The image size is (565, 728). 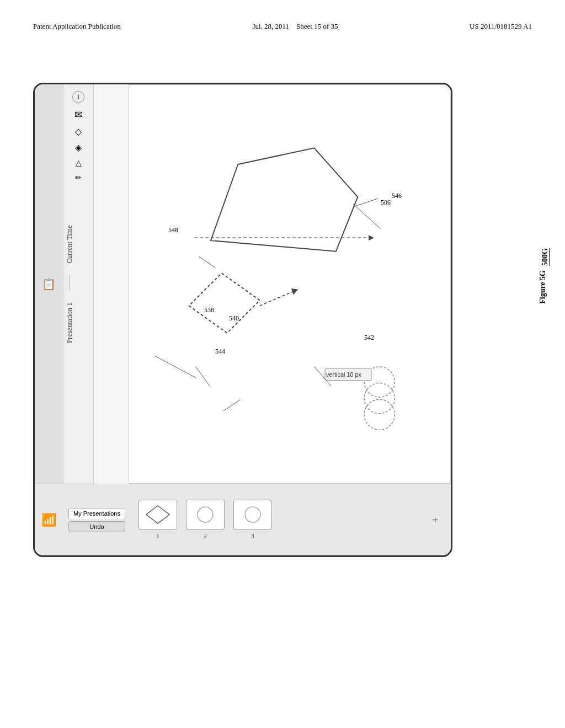 What do you see at coordinates (253, 520) in the screenshot?
I see `thumbnail-3: 3` at bounding box center [253, 520].